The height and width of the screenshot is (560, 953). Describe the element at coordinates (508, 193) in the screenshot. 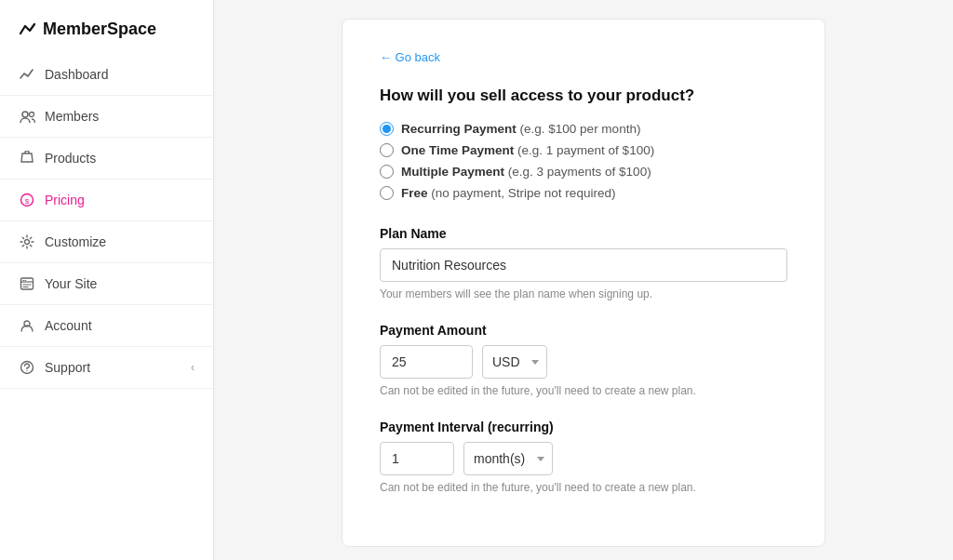

I see `free-label: Free (no payment, Stripe not required)` at that location.